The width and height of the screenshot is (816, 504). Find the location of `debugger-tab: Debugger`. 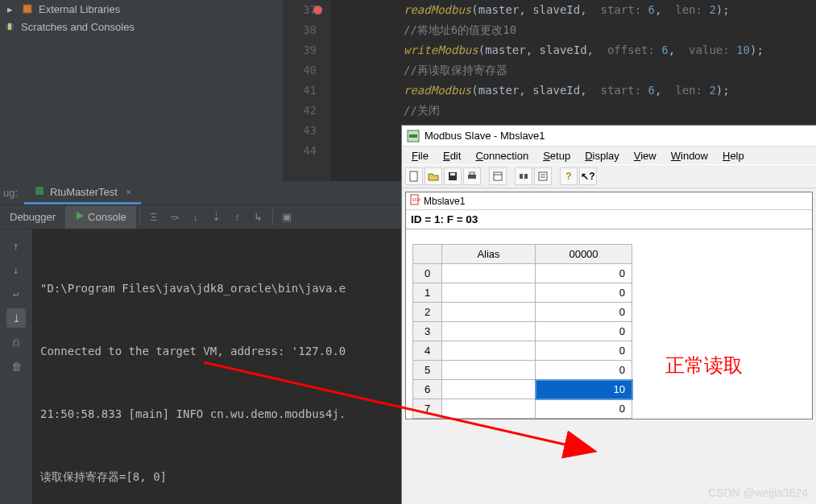

debugger-tab: Debugger is located at coordinates (32, 217).